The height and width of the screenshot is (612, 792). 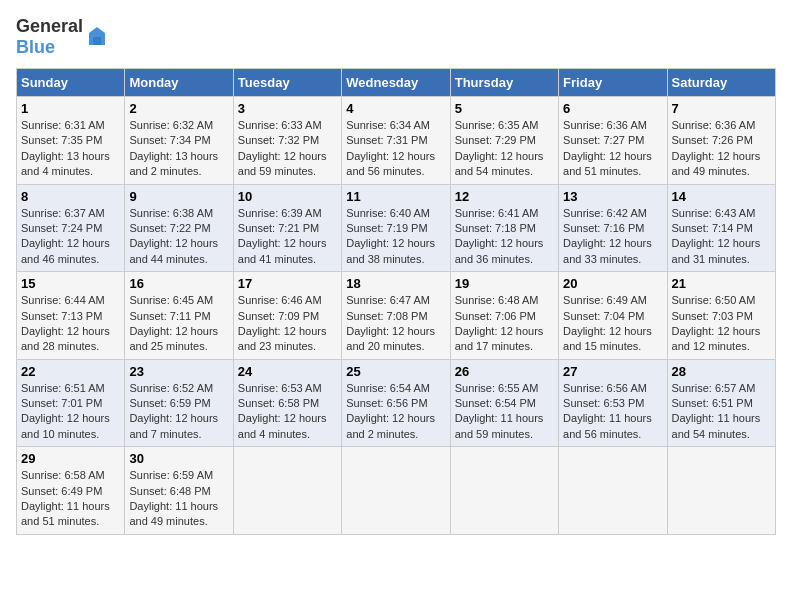 What do you see at coordinates (722, 372) in the screenshot?
I see `day-number: 28` at bounding box center [722, 372].